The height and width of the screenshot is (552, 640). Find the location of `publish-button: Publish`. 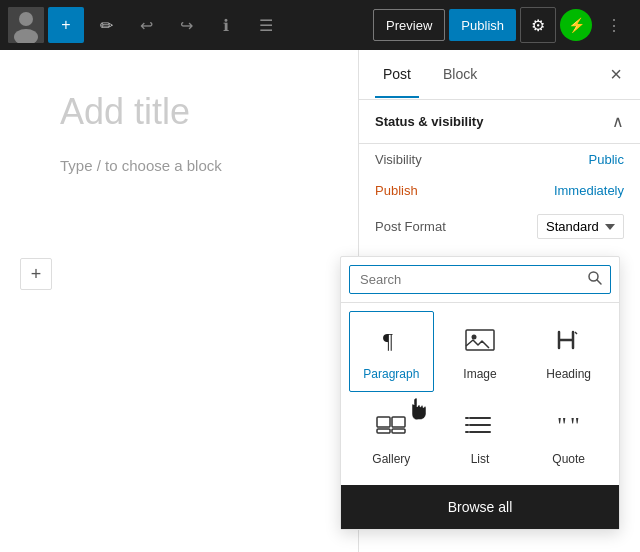

publish-button: Publish is located at coordinates (482, 25).